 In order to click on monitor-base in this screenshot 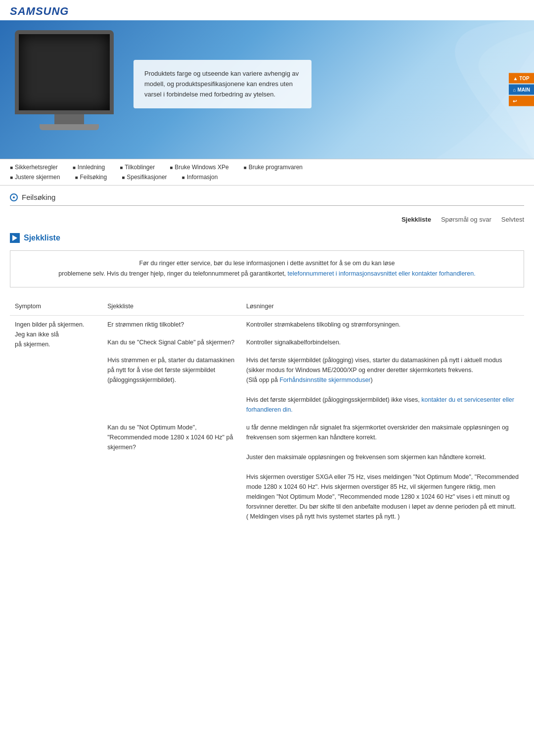, I will do `click(69, 127)`.